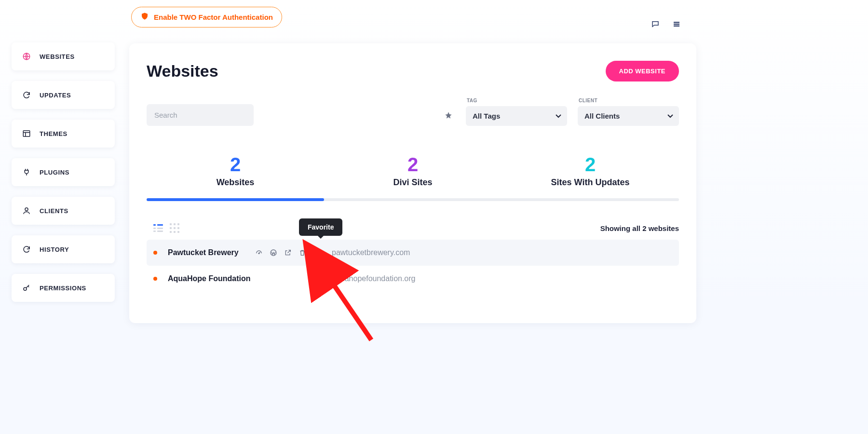 The width and height of the screenshot is (868, 434). I want to click on site-name: Pawtucket Brewery, so click(211, 253).